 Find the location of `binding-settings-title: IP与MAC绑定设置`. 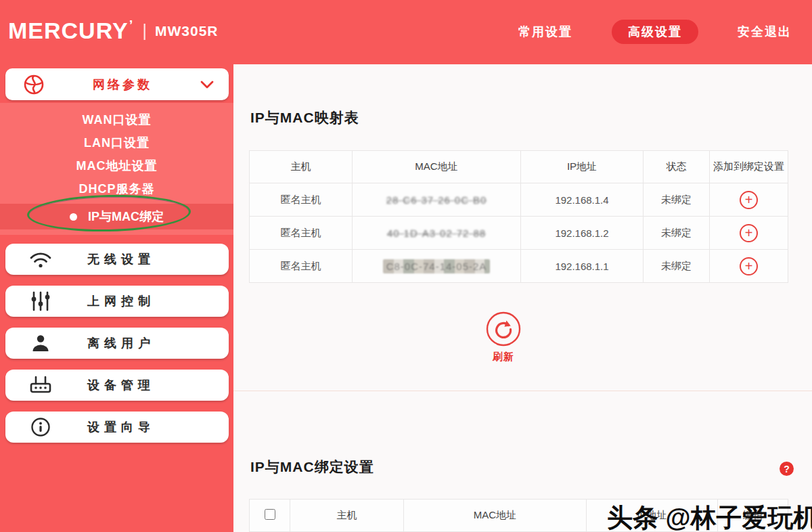

binding-settings-title: IP与MAC绑定设置 is located at coordinates (313, 467).